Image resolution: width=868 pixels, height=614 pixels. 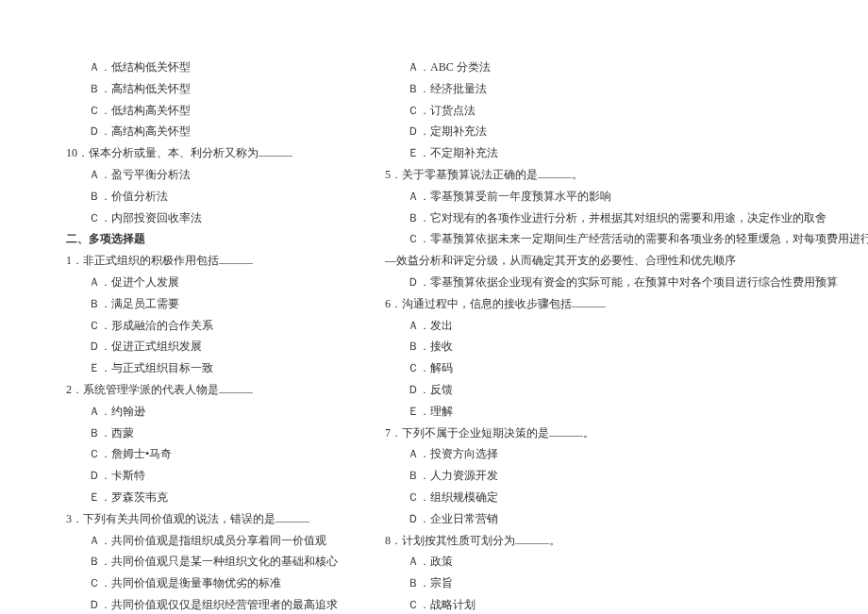 What do you see at coordinates (202, 68) in the screenshot?
I see `option: Ａ．低结构低关怀型` at bounding box center [202, 68].